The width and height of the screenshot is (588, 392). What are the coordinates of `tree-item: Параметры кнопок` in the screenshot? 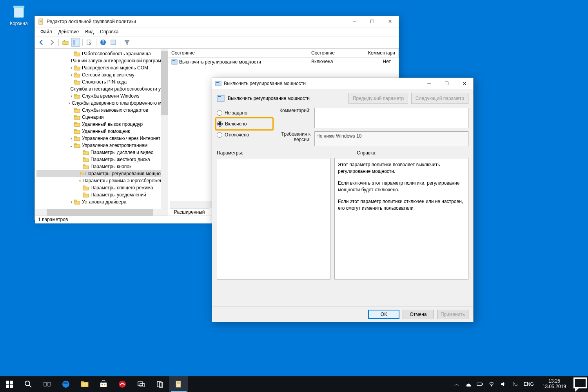 It's located at (102, 167).